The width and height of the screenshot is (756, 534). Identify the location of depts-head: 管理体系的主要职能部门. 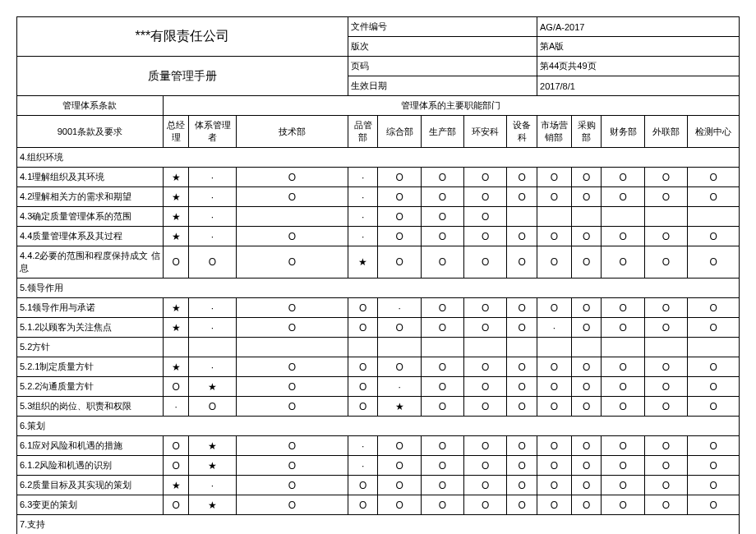
(450, 106).